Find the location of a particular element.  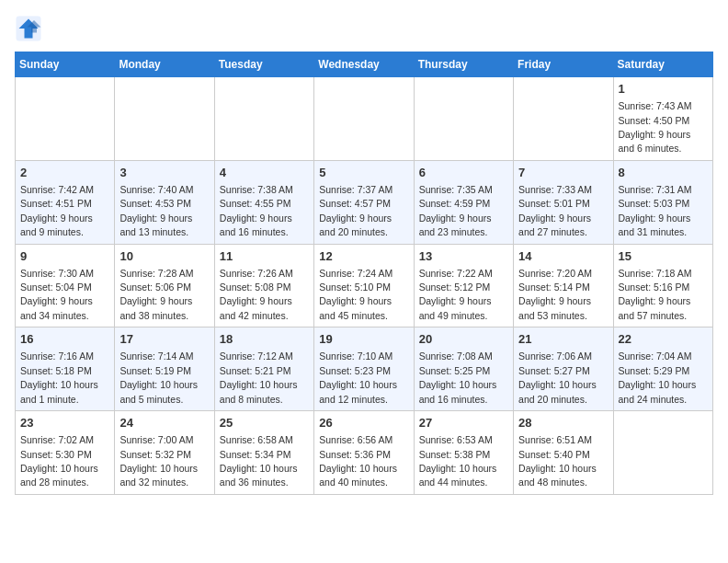

calendar-cell: 6Sunrise: 7:35 AM Sunset: 4:59 PM Daylig… is located at coordinates (463, 202).